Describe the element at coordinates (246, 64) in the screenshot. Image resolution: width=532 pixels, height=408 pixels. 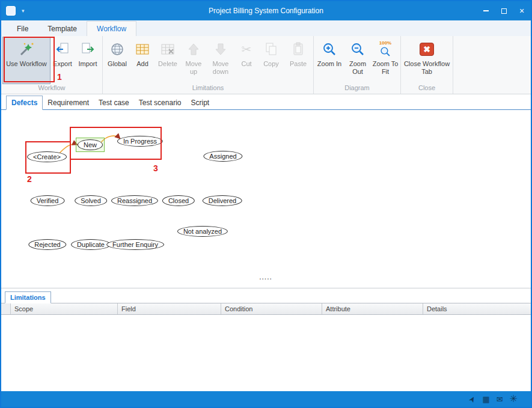
I see `cut-label: Cut` at that location.